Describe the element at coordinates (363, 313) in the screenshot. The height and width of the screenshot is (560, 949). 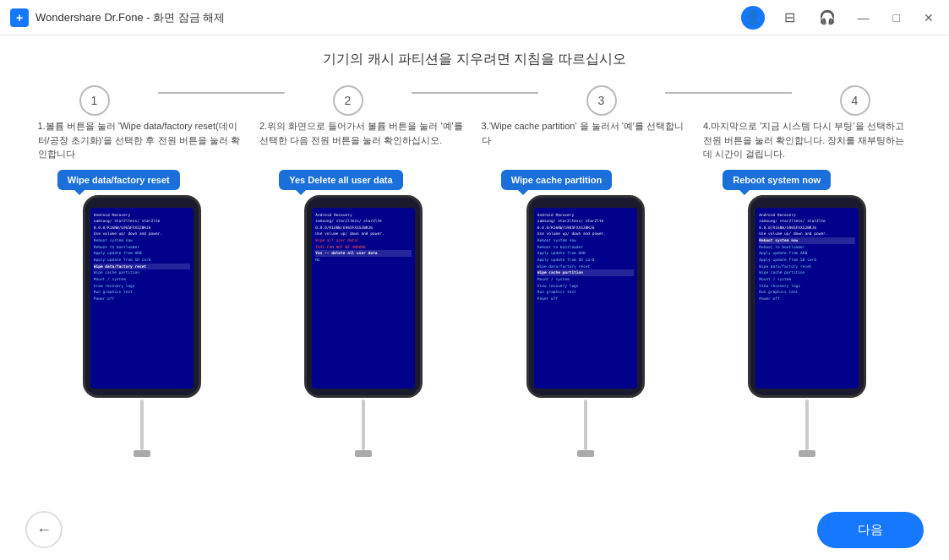
I see `phone-2-container: Yes Delete all user dataAndroid Recovery…` at that location.